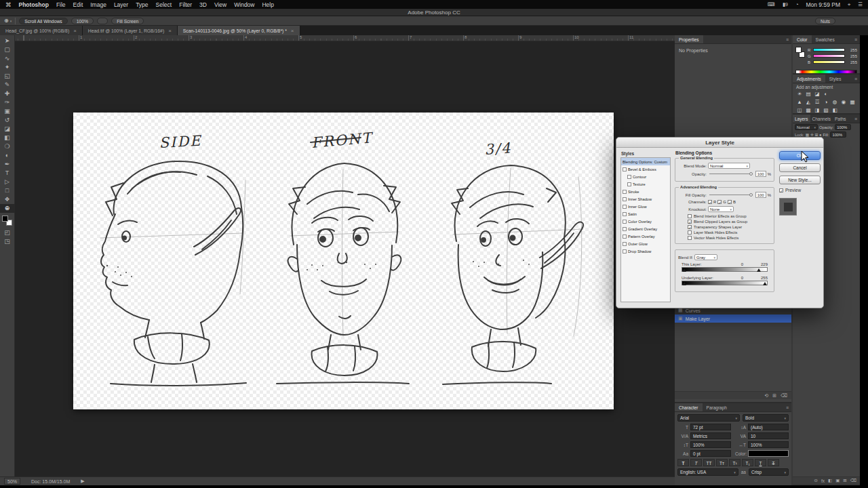  Describe the element at coordinates (735, 462) in the screenshot. I see `superscript-button: T¹` at that location.